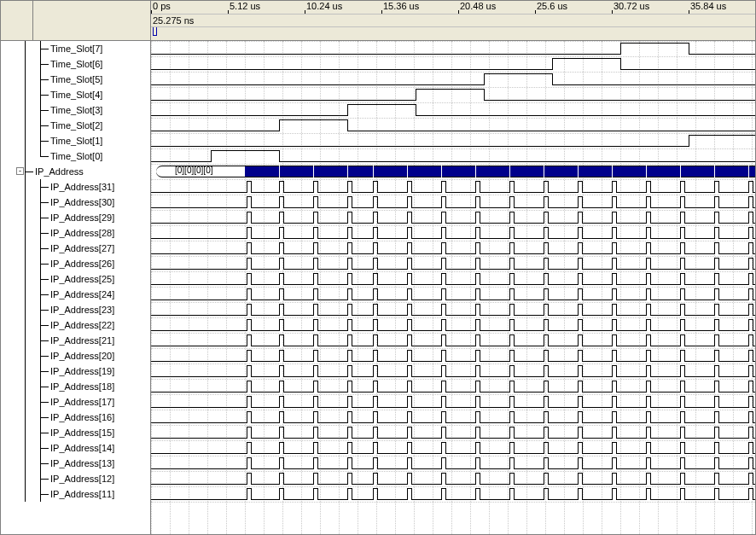  I want to click on signal-row: IP_Address[22], so click(75, 325).